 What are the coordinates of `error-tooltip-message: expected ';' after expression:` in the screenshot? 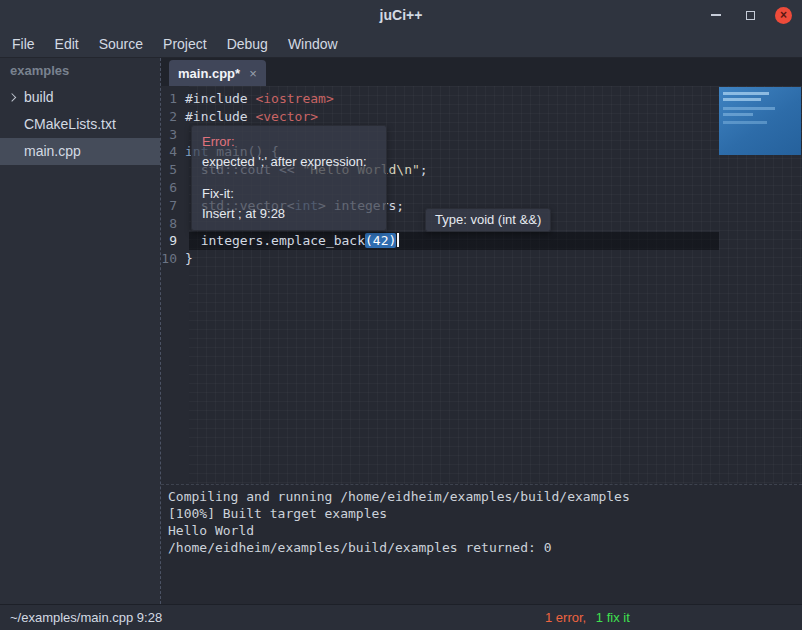 It's located at (289, 162).